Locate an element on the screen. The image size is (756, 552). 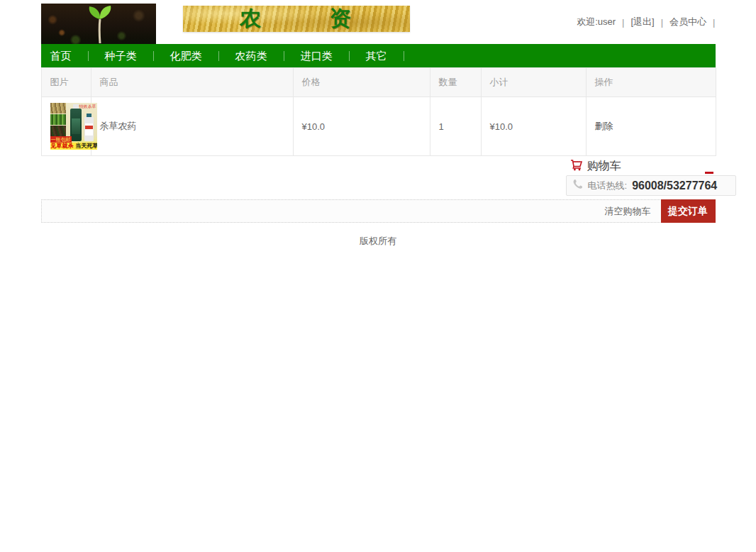
thumb-slogan-dark: 当天死草 is located at coordinates (87, 146).